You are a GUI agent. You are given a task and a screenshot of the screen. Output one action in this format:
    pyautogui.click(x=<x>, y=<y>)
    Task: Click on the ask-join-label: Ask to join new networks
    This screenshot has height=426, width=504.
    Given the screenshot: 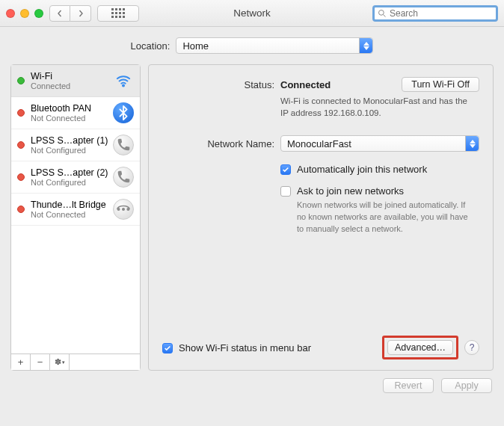 What is the action you would take?
    pyautogui.click(x=387, y=191)
    